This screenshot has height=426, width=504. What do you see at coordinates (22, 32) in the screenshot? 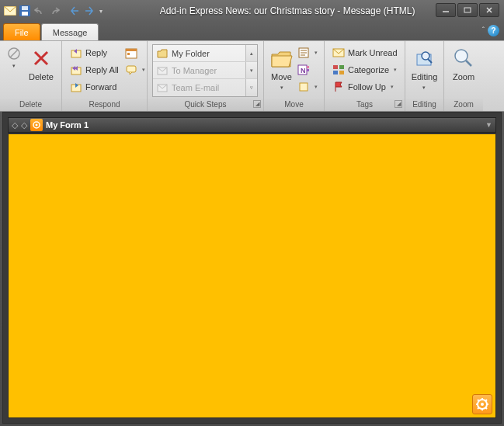
I see `tab-file: File` at bounding box center [22, 32].